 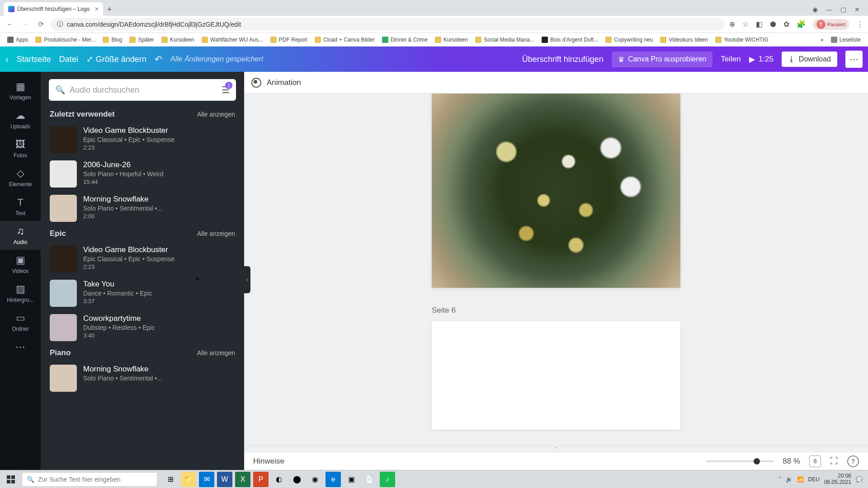 I want to click on collapse-panel-button: ‹, so click(x=247, y=280).